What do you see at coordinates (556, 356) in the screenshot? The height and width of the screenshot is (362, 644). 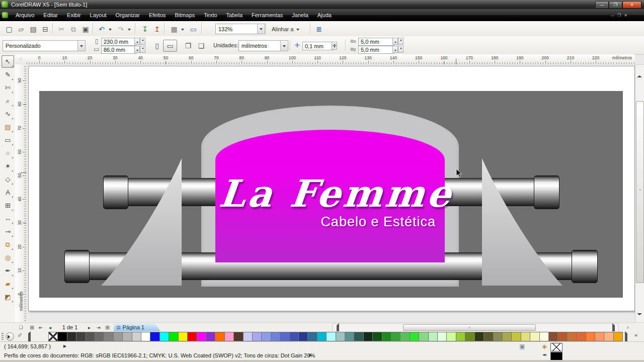 I see `outline-color-swatch` at bounding box center [556, 356].